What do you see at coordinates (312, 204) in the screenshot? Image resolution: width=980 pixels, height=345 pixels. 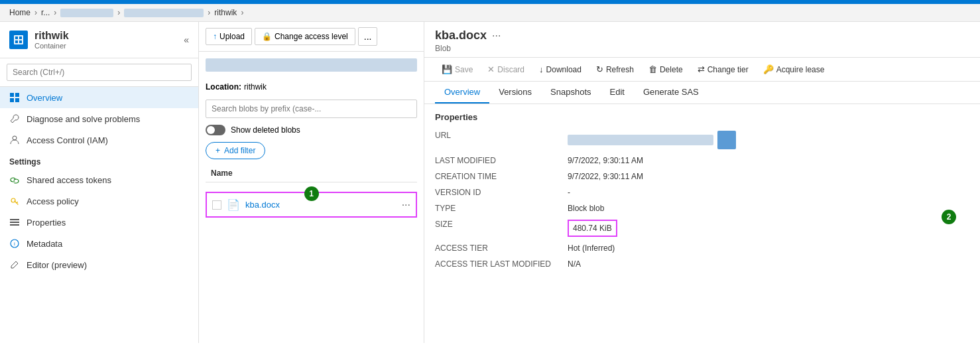 I see `table-row: 1 📄 kba.docx ···` at bounding box center [312, 204].